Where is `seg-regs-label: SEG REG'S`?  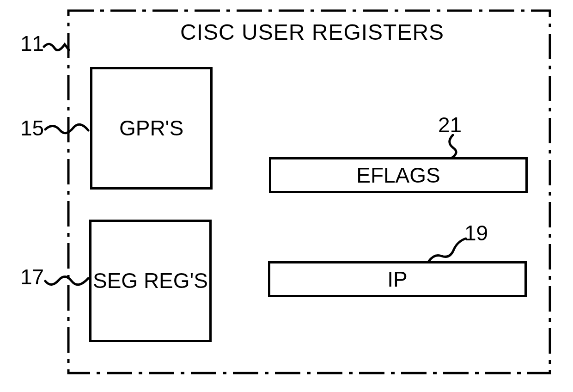
seg-regs-label: SEG REG'S is located at coordinates (151, 281).